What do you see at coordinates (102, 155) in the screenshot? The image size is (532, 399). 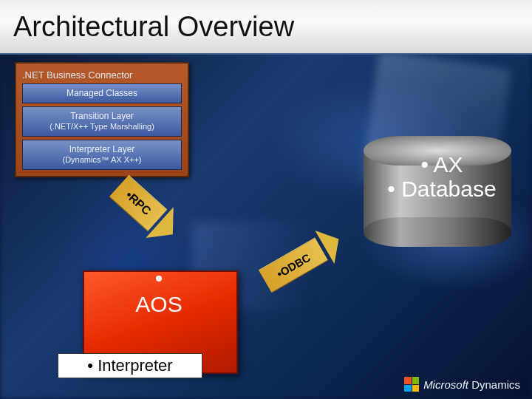 I see `connector-layer-interpreter: Interpreter Layer (Dynamics™ AX X++)` at bounding box center [102, 155].